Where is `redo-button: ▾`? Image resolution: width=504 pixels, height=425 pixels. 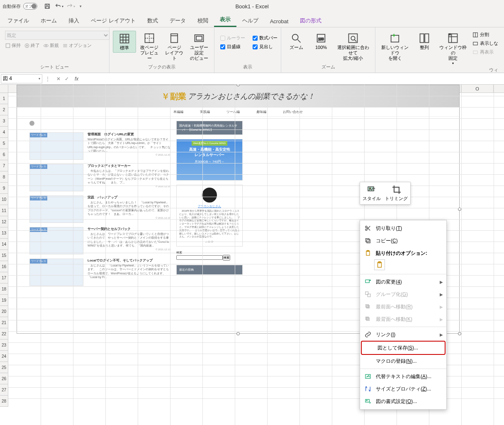 redo-button: ▾ is located at coordinates (71, 6).